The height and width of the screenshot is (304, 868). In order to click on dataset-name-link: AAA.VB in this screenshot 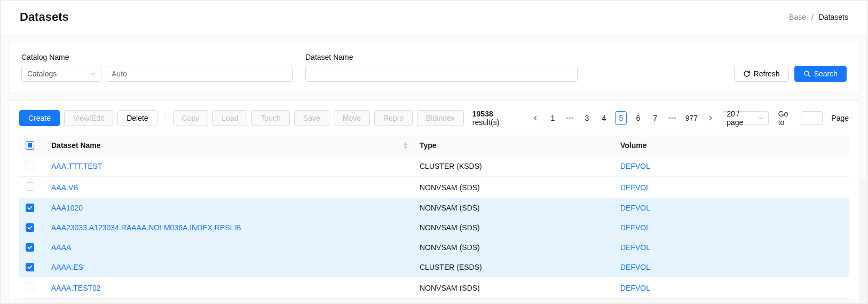, I will do `click(65, 188)`.